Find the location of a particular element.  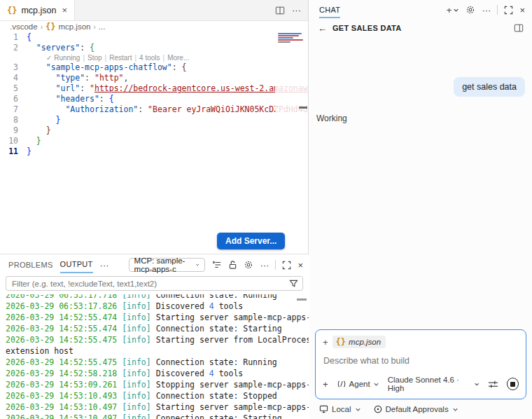

plus-icon: + is located at coordinates (449, 10).